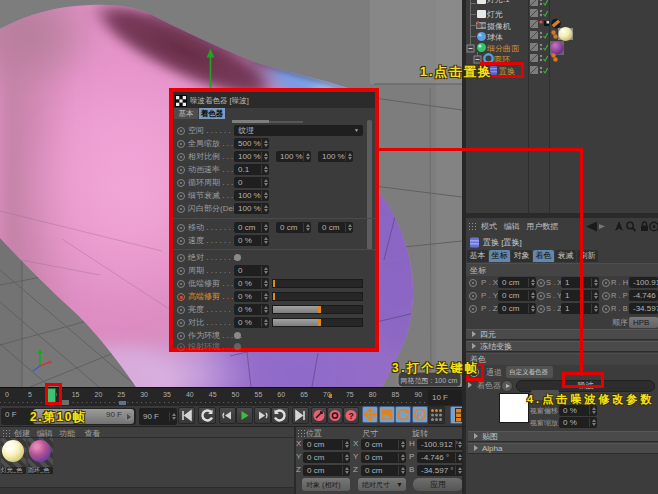  I want to click on svg-text: 灯光.1, so click(498, 2).